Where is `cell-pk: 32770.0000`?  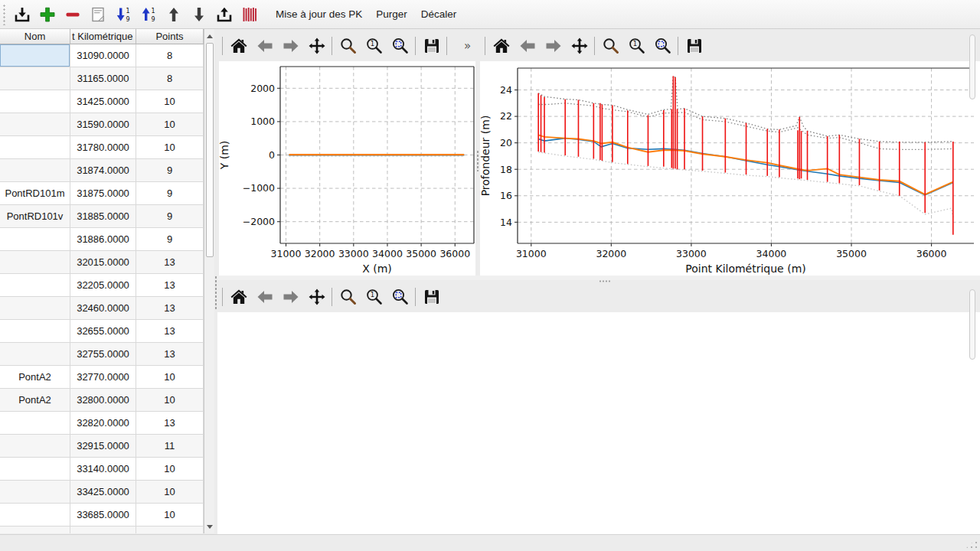 cell-pk: 32770.0000 is located at coordinates (103, 377).